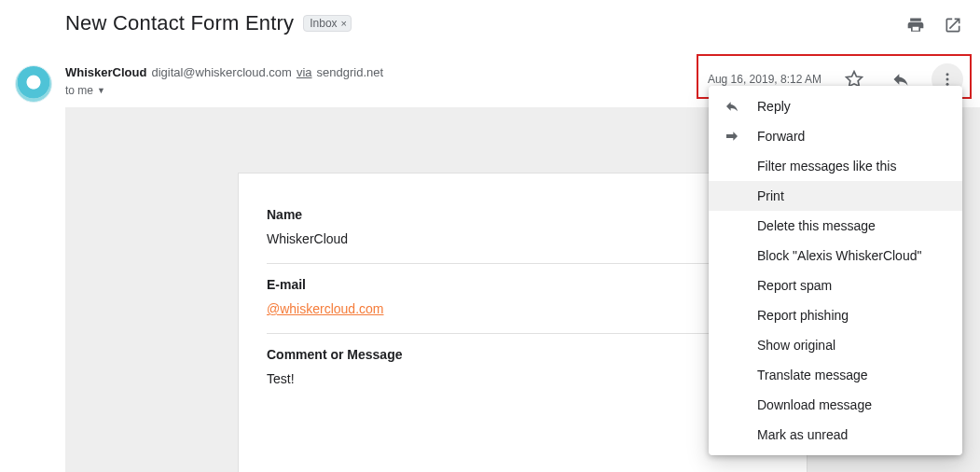 The width and height of the screenshot is (980, 472). What do you see at coordinates (835, 256) in the screenshot?
I see `menu-item-block-alexis-whiskercloud: Block "Alexis WhiskerCloud"` at bounding box center [835, 256].